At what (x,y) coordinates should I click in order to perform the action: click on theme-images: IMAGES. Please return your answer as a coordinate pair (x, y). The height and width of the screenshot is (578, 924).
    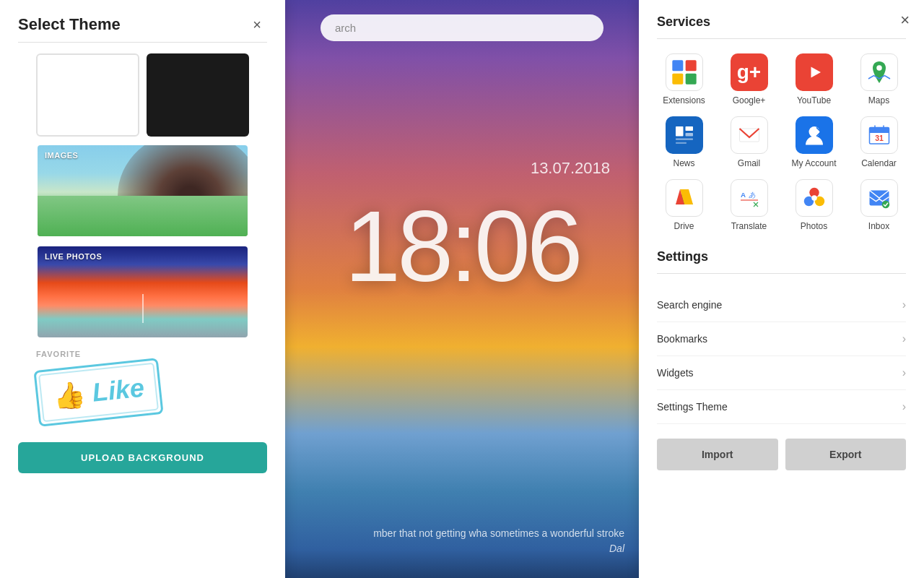
    Looking at the image, I should click on (143, 191).